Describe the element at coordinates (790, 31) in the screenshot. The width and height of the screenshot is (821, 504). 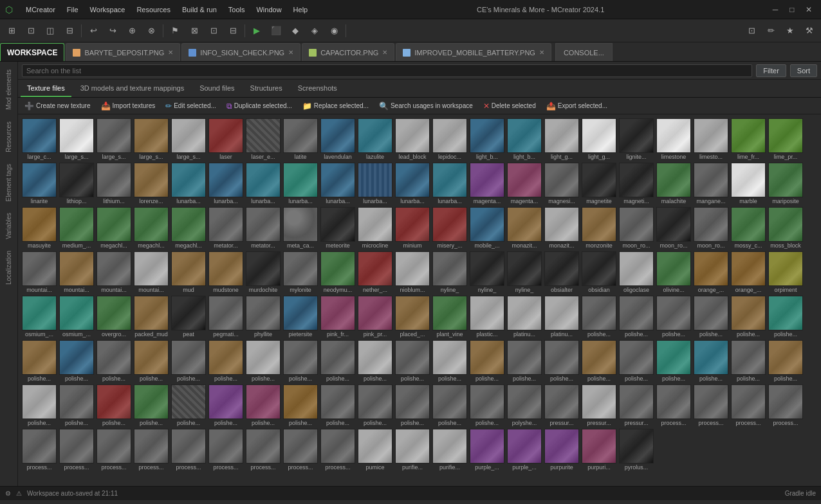
I see `toolbar-star: ★` at that location.